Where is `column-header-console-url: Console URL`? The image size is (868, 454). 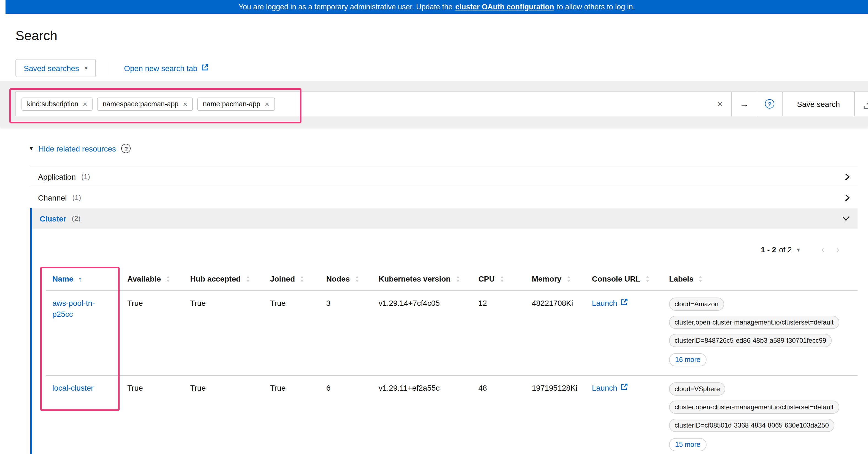
column-header-console-url: Console URL is located at coordinates (624, 279).